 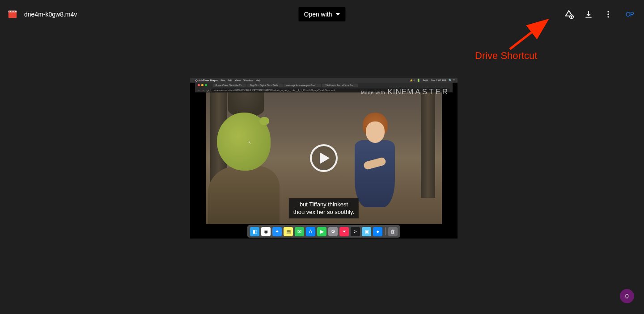 What do you see at coordinates (600, 14) in the screenshot?
I see `topbar-actions: OP` at bounding box center [600, 14].